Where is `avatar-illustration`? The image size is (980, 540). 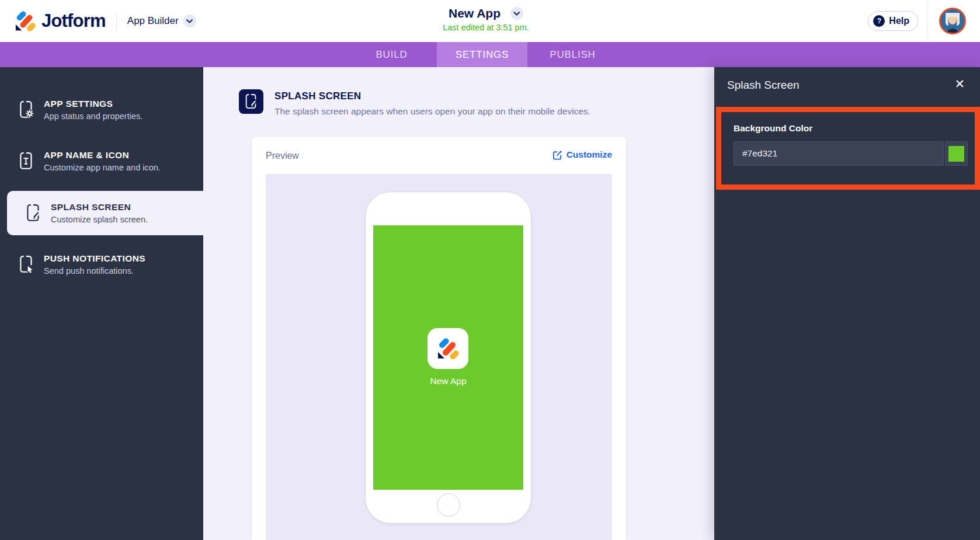 avatar-illustration is located at coordinates (953, 21).